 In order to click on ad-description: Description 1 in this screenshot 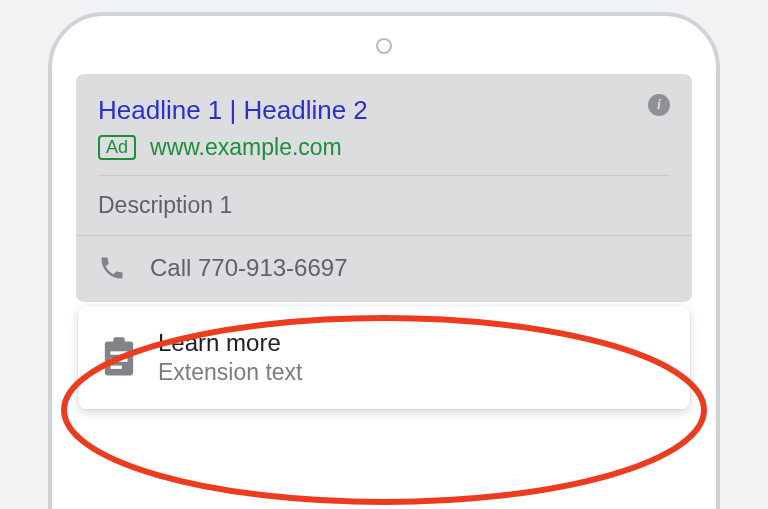, I will do `click(384, 206)`.